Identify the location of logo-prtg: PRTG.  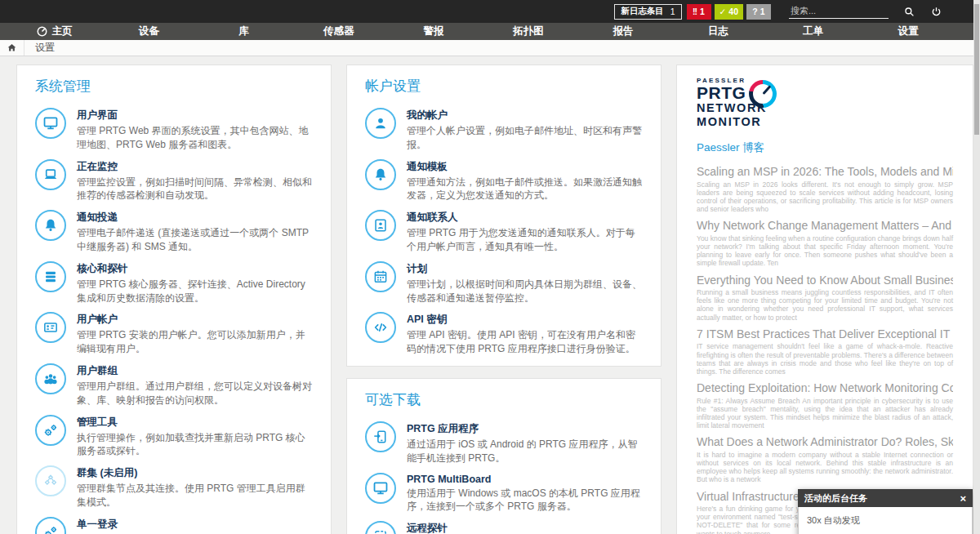
(825, 93).